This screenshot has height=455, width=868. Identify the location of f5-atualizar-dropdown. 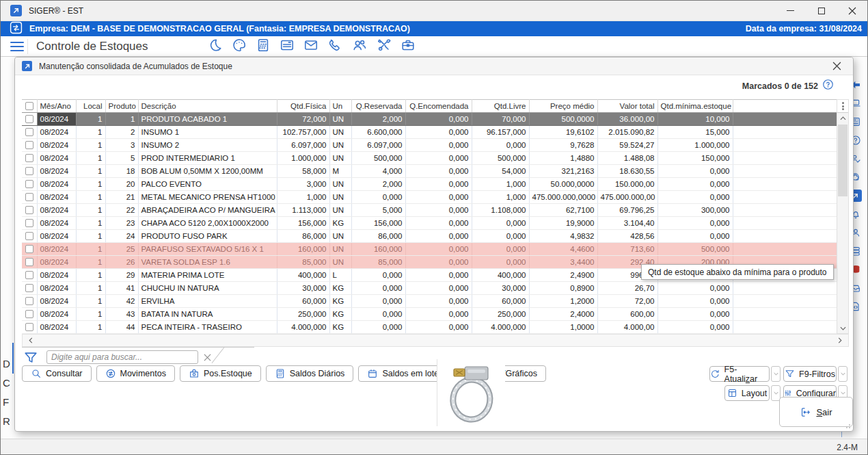
(776, 374).